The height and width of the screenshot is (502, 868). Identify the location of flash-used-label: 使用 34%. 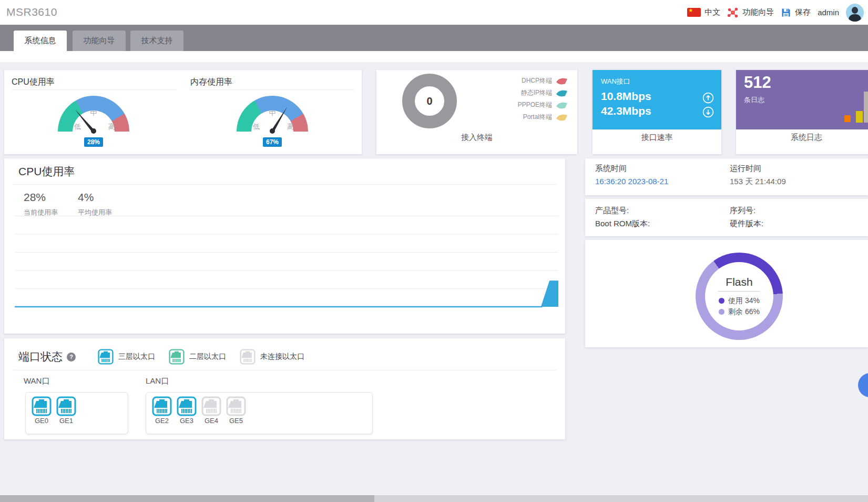
(744, 301).